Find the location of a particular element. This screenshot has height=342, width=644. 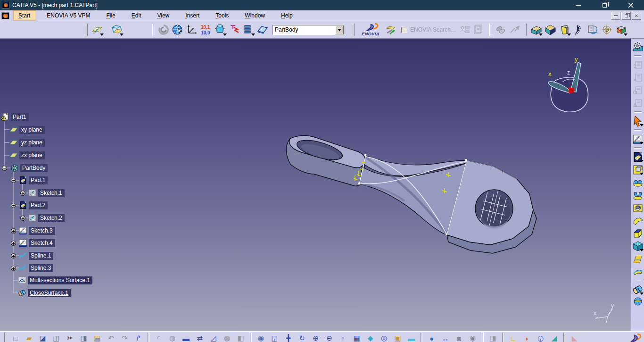

enovia-gray-3-icon is located at coordinates (638, 91).